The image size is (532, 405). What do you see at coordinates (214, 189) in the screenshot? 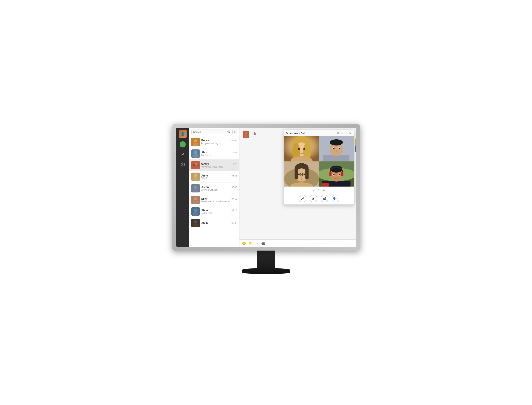
I see `list-item: Aston 07:45 Are you working?` at bounding box center [214, 189].